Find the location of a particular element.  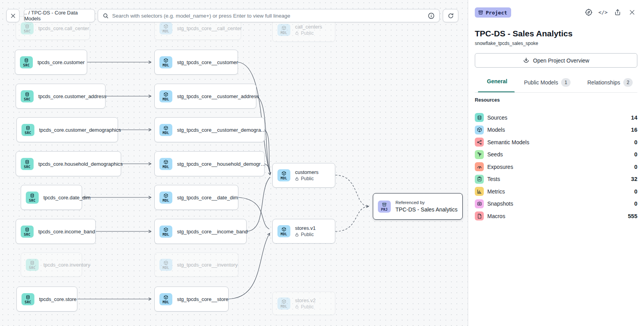

resource-count: 0 is located at coordinates (636, 154).